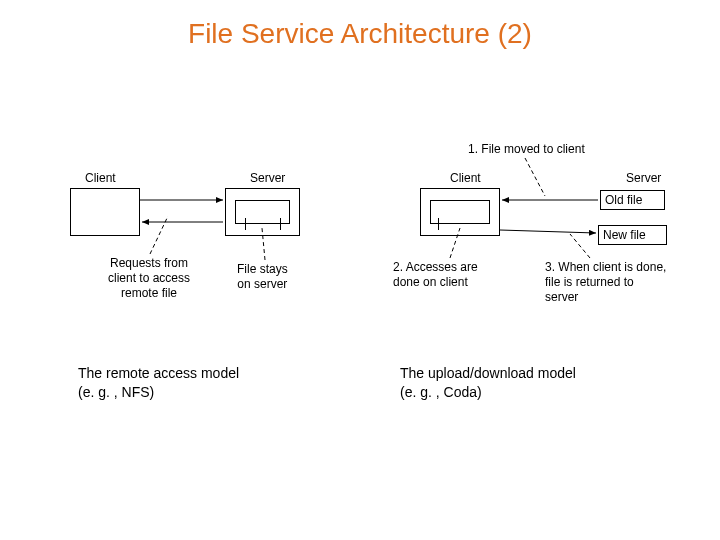 The image size is (720, 540). What do you see at coordinates (105, 212) in the screenshot?
I see `left-client-box` at bounding box center [105, 212].